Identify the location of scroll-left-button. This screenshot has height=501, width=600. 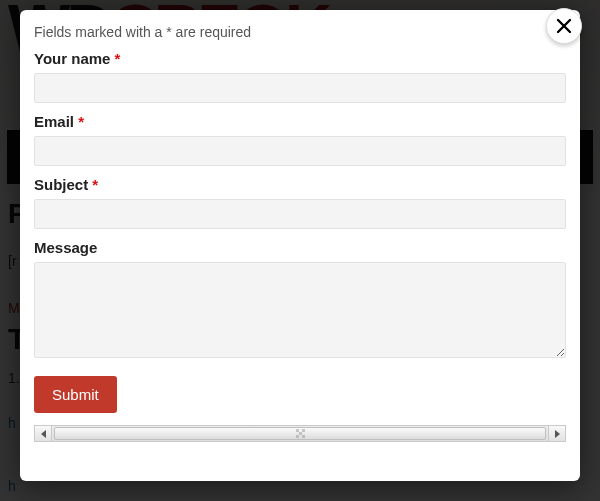
(44, 434).